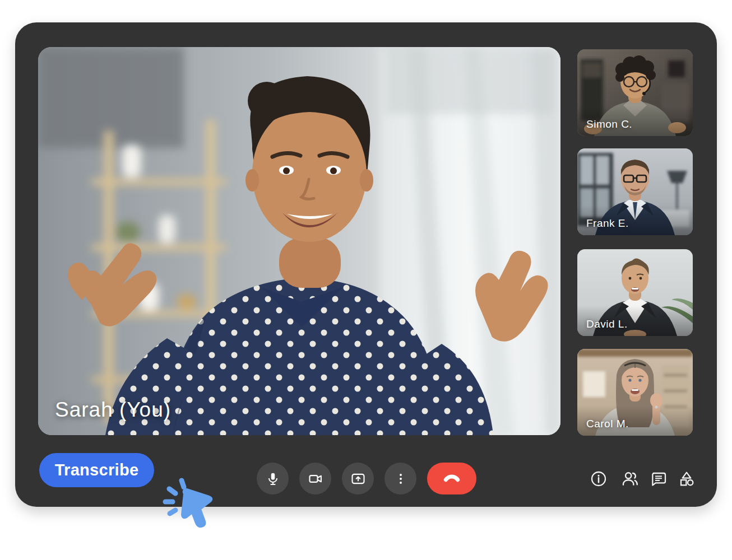 The width and height of the screenshot is (732, 560). What do you see at coordinates (635, 93) in the screenshot?
I see `participant-tile-simon: Simon C.` at bounding box center [635, 93].